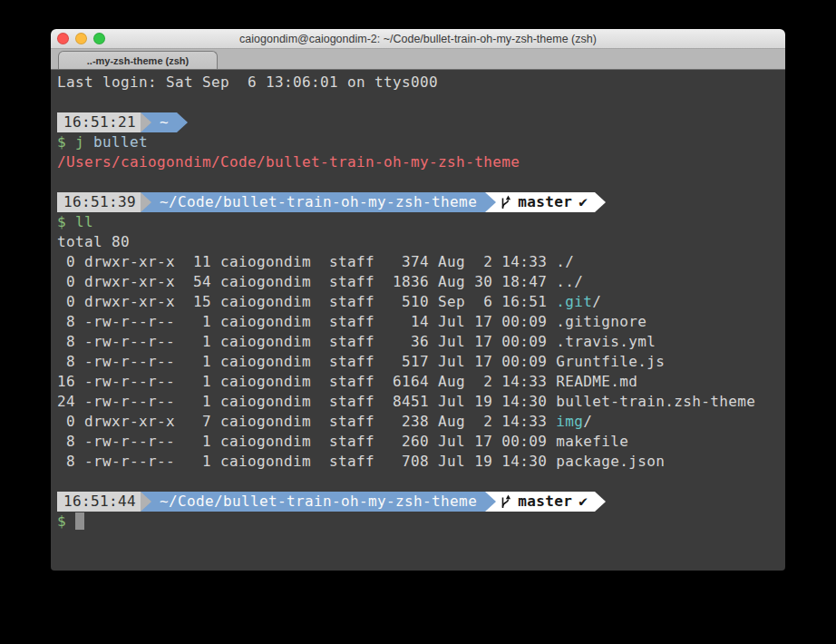 This screenshot has height=644, width=836. What do you see at coordinates (421, 522) in the screenshot?
I see `idle-prompt-line: $` at bounding box center [421, 522].